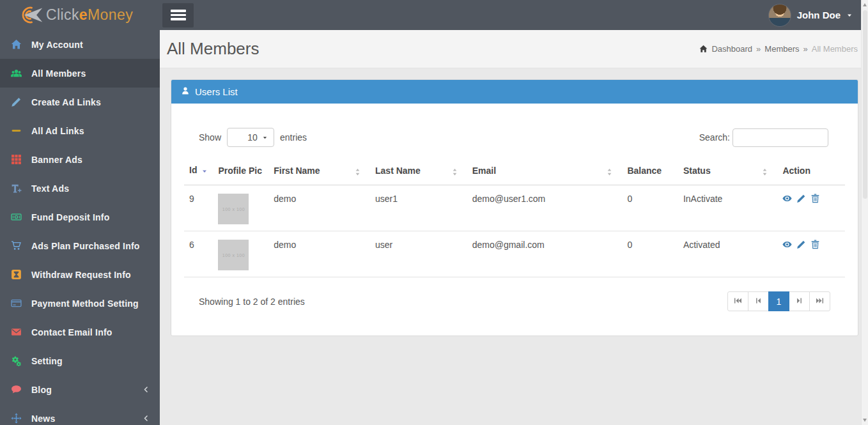 The image size is (868, 425). I want to click on sort-desc-icon, so click(205, 171).